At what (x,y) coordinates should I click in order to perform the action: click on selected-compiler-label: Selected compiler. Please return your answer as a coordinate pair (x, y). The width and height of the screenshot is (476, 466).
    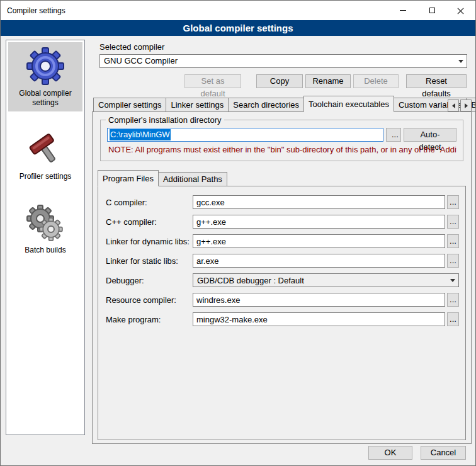
    Looking at the image, I should click on (286, 47).